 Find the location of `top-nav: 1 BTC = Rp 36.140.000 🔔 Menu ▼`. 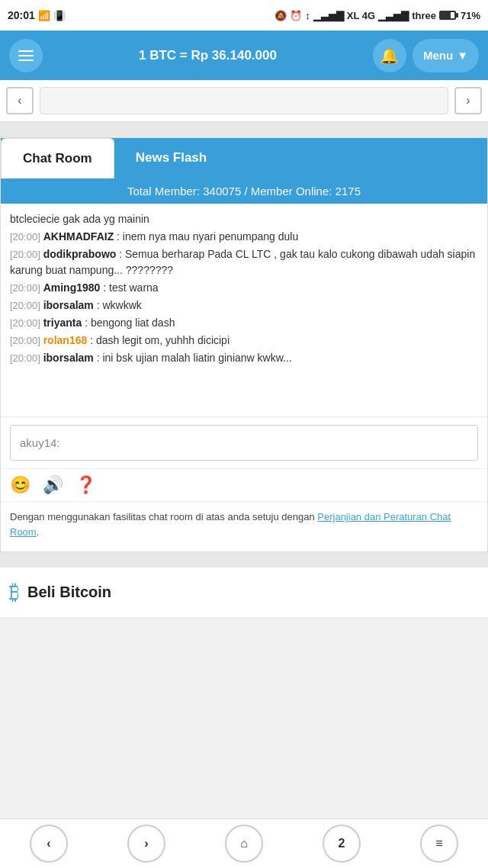

top-nav: 1 BTC = Rp 36.140.000 🔔 Menu ▼ is located at coordinates (244, 55).